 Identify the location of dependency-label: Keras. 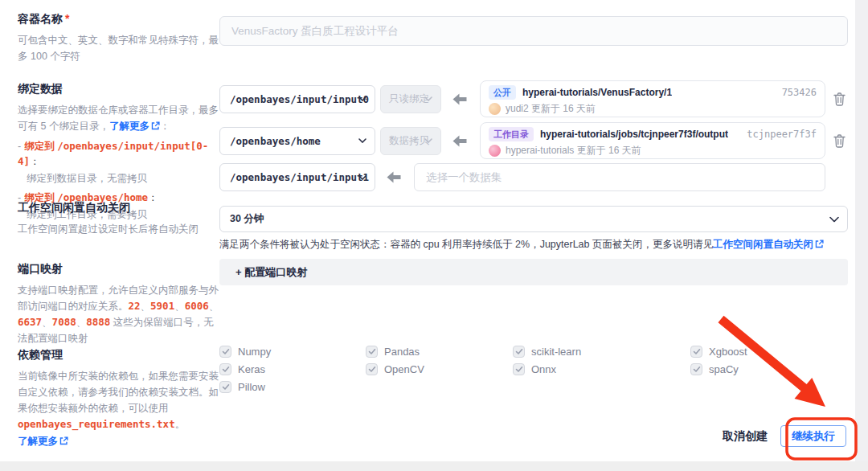
(252, 370).